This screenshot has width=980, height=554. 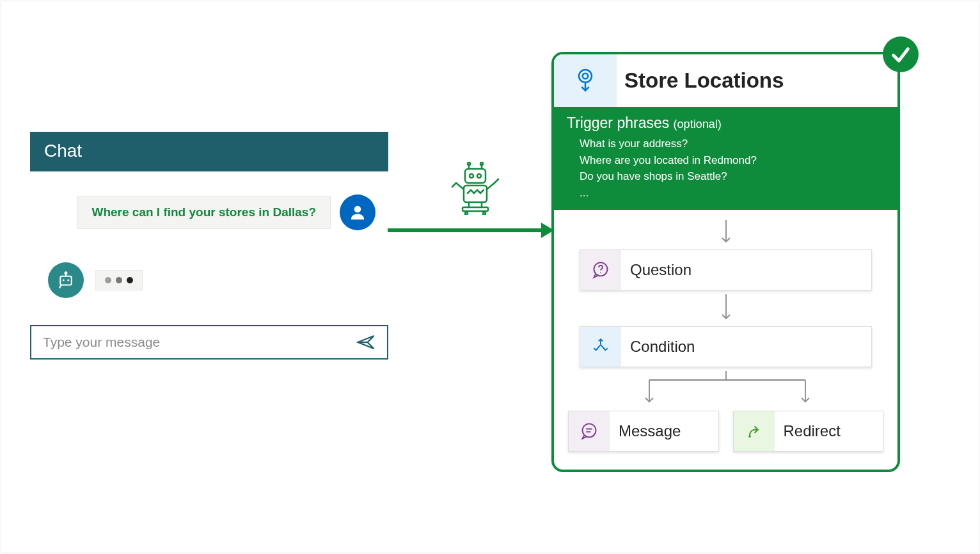 What do you see at coordinates (725, 270) in the screenshot?
I see `question-node: Question` at bounding box center [725, 270].